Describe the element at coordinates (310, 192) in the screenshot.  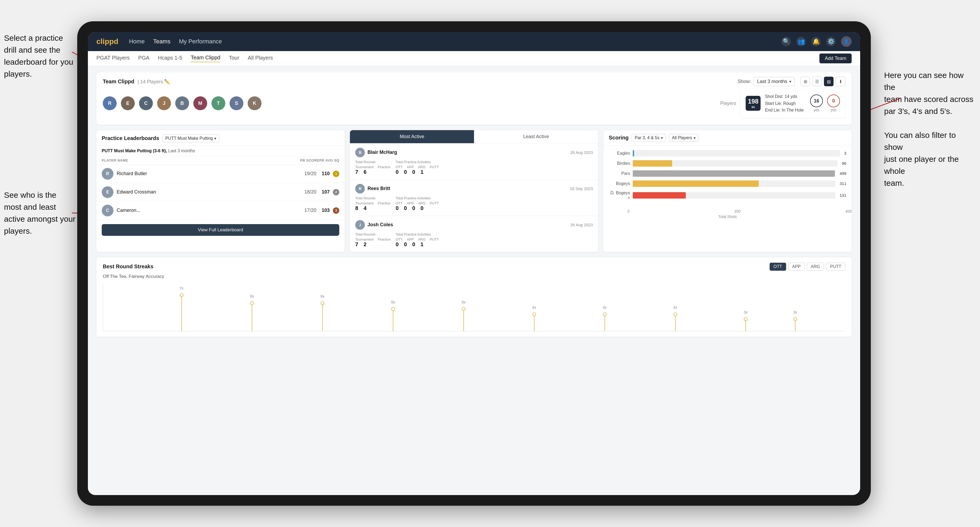
I see `lb-score-2: 18/20` at that location.